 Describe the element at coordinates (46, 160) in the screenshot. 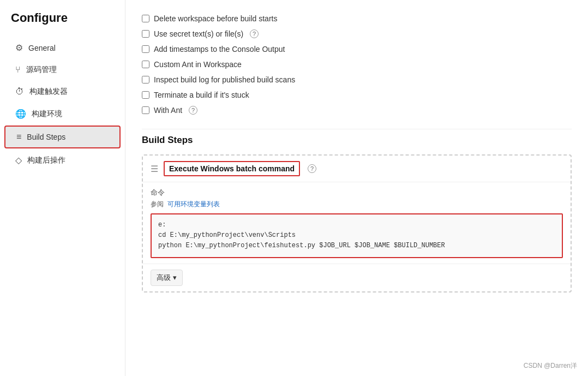

I see `sidebar-label-post-build: 构建后操作` at that location.